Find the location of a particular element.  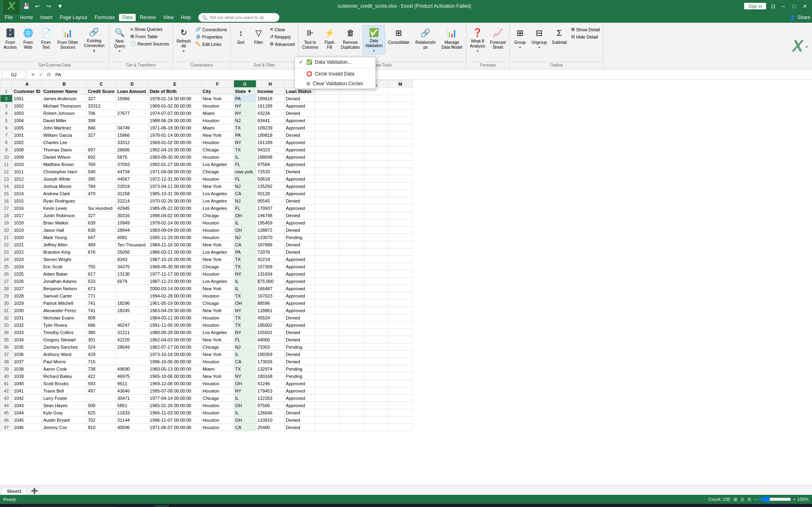

menu-review: Review is located at coordinates (148, 17).